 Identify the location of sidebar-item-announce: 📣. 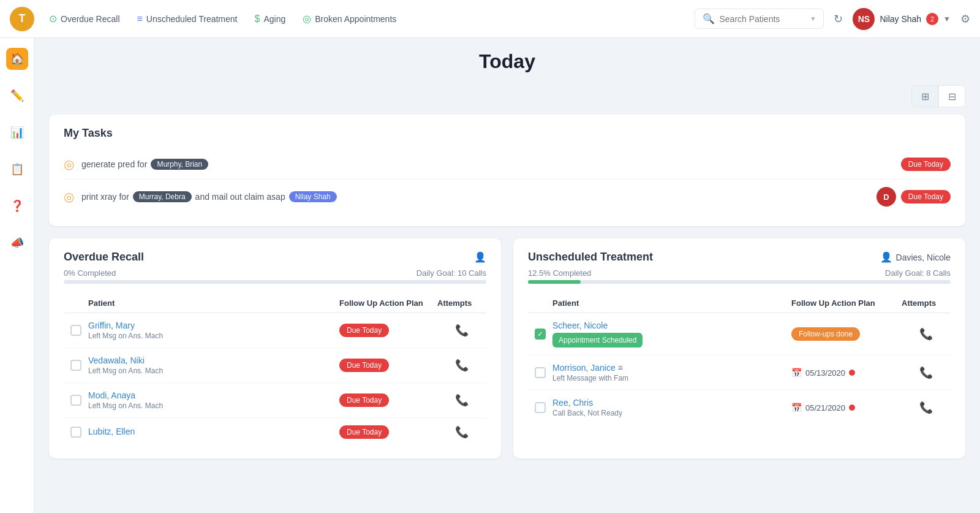
(17, 243).